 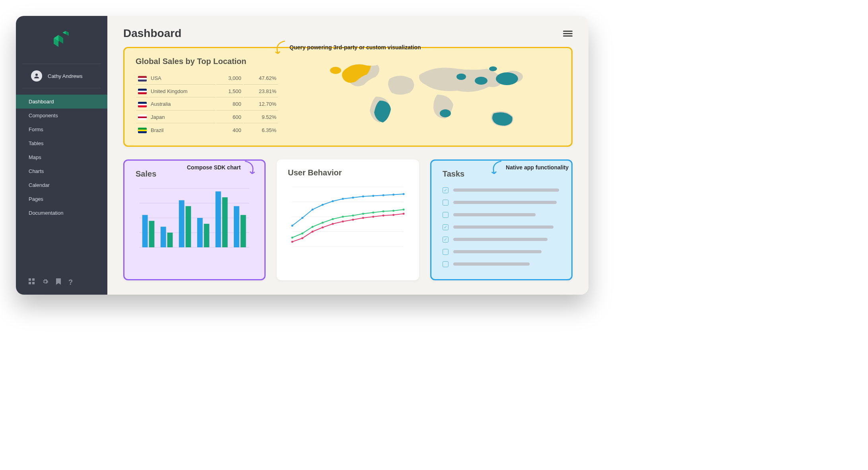 I want to click on grid-icon, so click(x=32, y=282).